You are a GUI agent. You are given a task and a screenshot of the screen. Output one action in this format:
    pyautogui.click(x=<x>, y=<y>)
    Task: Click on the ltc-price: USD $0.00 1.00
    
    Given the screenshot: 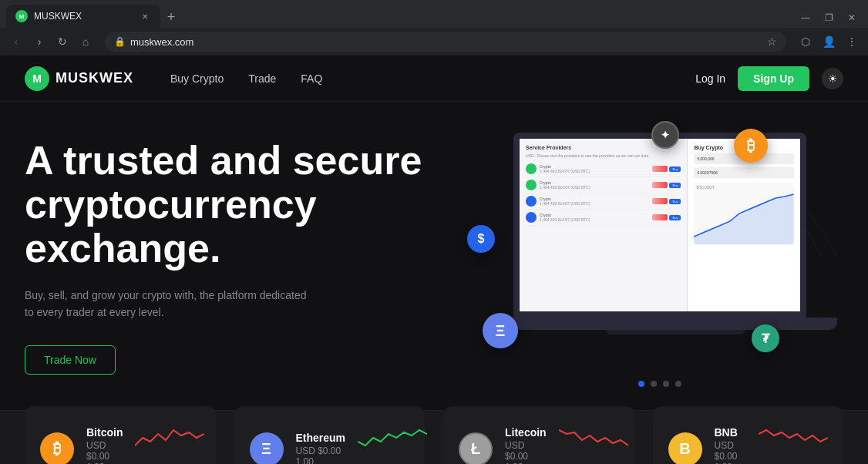 What is the action you would take?
    pyautogui.click(x=526, y=452)
    